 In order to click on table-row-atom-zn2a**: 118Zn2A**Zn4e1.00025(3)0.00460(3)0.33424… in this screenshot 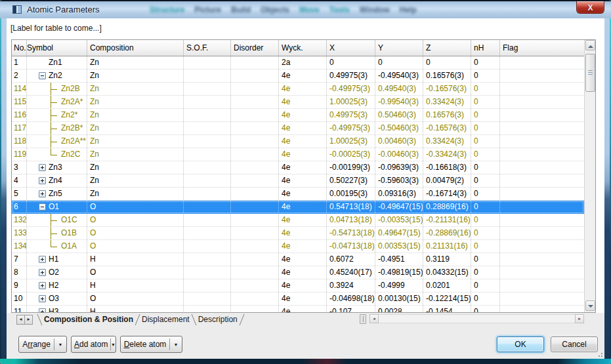, I will do `click(298, 142)`.